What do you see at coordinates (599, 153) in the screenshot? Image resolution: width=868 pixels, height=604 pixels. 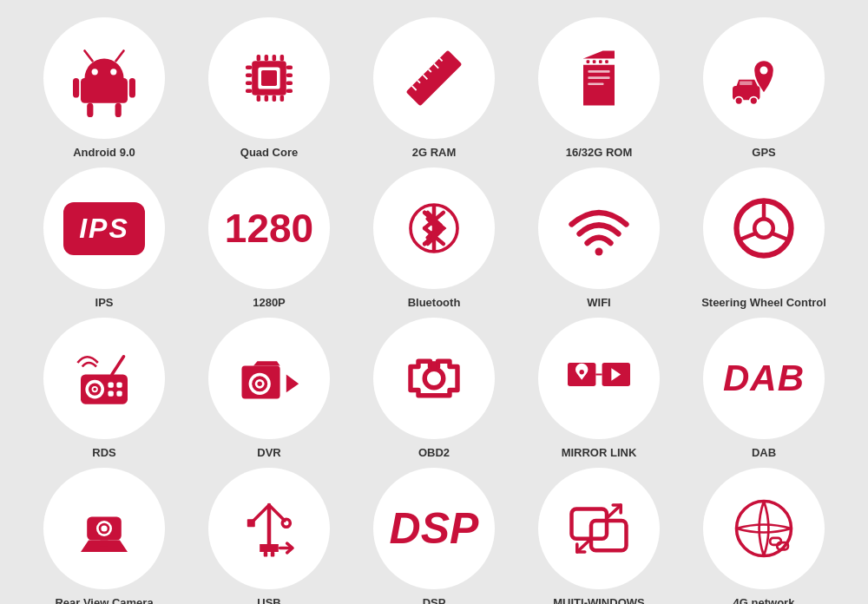 I see `rom-label: 16/32G ROM` at bounding box center [599, 153].